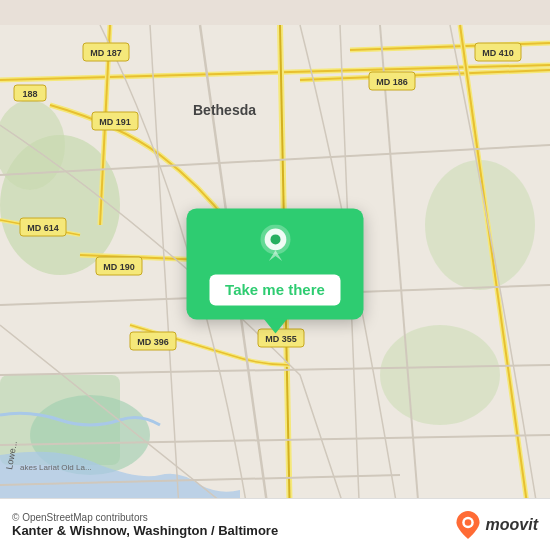 Image resolution: width=550 pixels, height=550 pixels. What do you see at coordinates (468, 525) in the screenshot?
I see `moovit-pin-icon` at bounding box center [468, 525].